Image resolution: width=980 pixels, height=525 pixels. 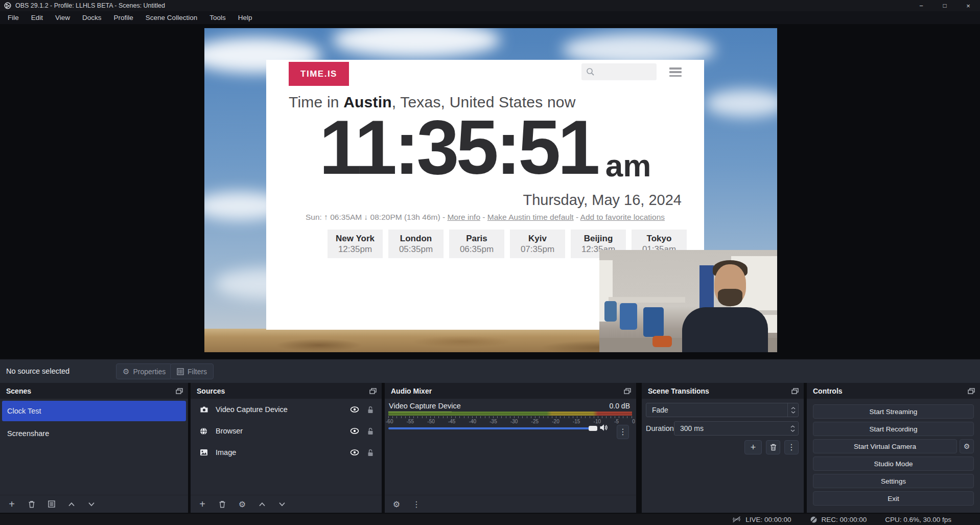 What do you see at coordinates (736, 428) in the screenshot?
I see `duration-spinbox: 300 ms` at bounding box center [736, 428].